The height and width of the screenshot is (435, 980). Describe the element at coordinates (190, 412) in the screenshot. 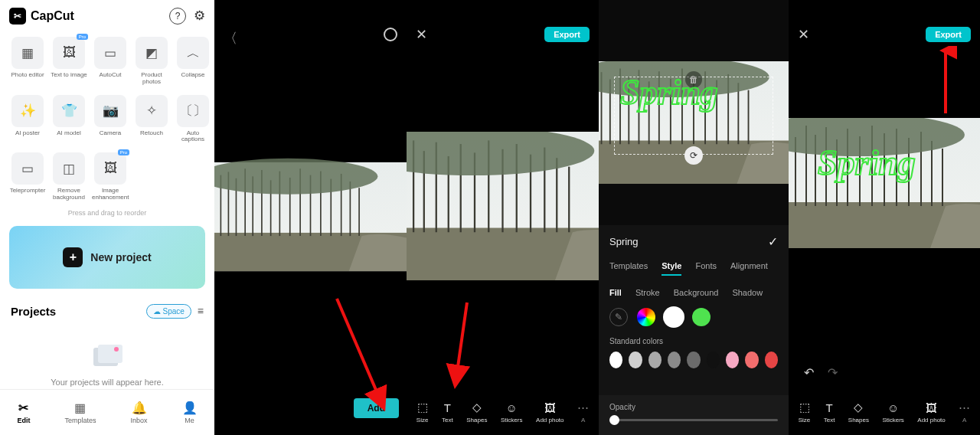

I see `nav-me: 👤Me` at that location.